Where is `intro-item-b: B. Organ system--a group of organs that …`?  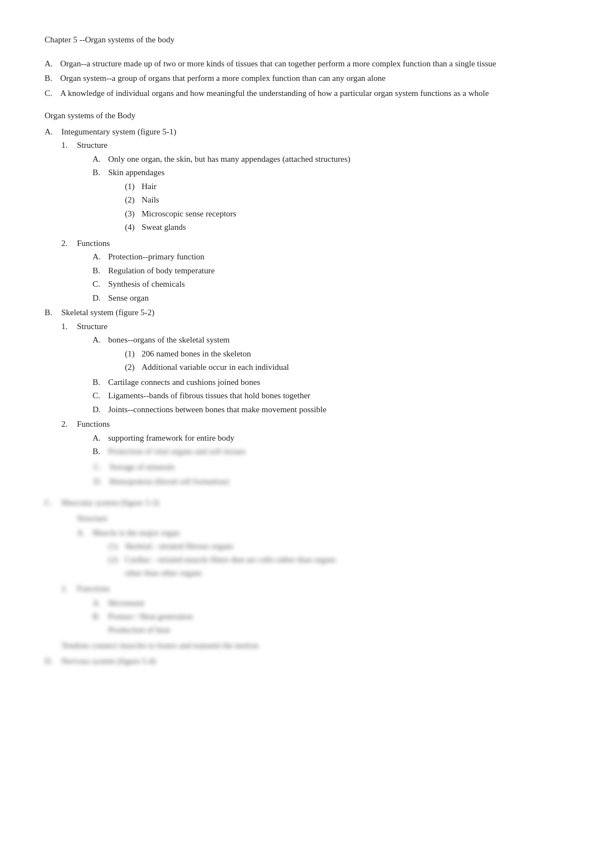 intro-item-b: B. Organ system--a group of organs that … is located at coordinates (296, 78).